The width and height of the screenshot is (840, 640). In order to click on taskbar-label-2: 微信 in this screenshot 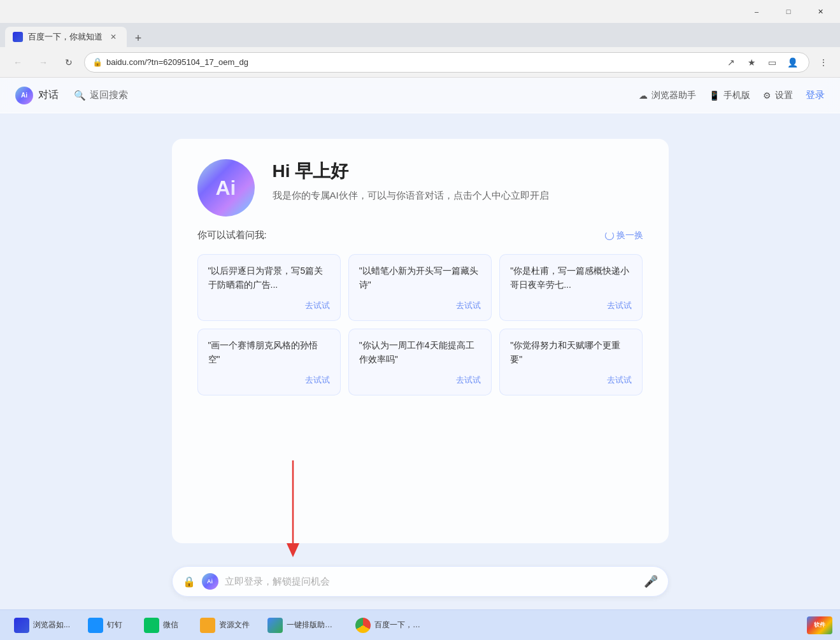, I will do `click(171, 625)`.